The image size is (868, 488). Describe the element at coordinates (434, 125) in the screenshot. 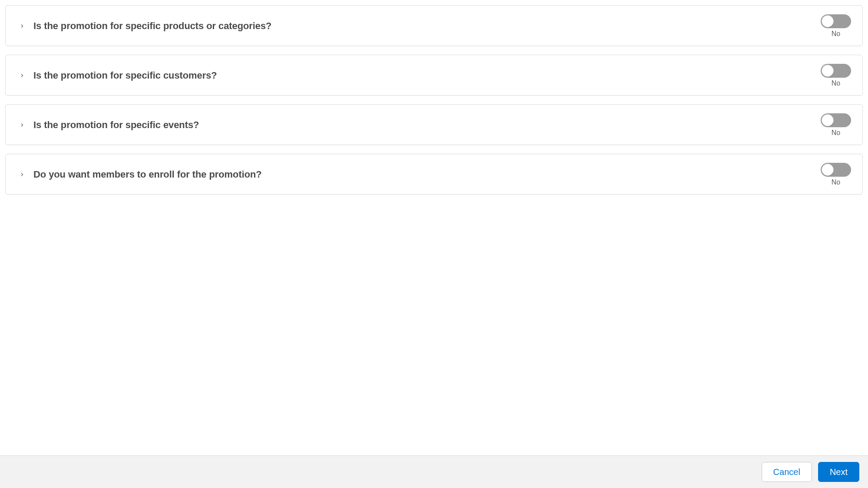

I see `question-card-events: Is the promotion for specific events? No` at that location.